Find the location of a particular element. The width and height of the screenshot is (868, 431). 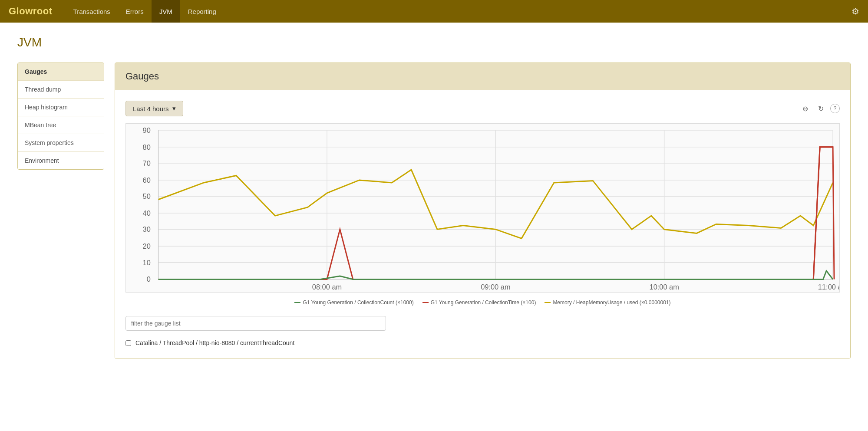

panel-title: Gauges is located at coordinates (483, 76).